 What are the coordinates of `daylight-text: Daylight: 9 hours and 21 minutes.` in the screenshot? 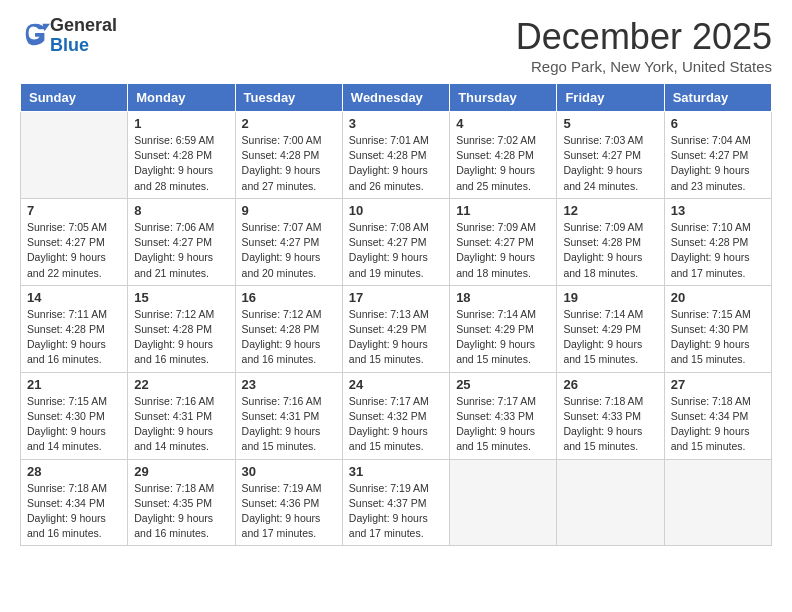 It's located at (174, 264).